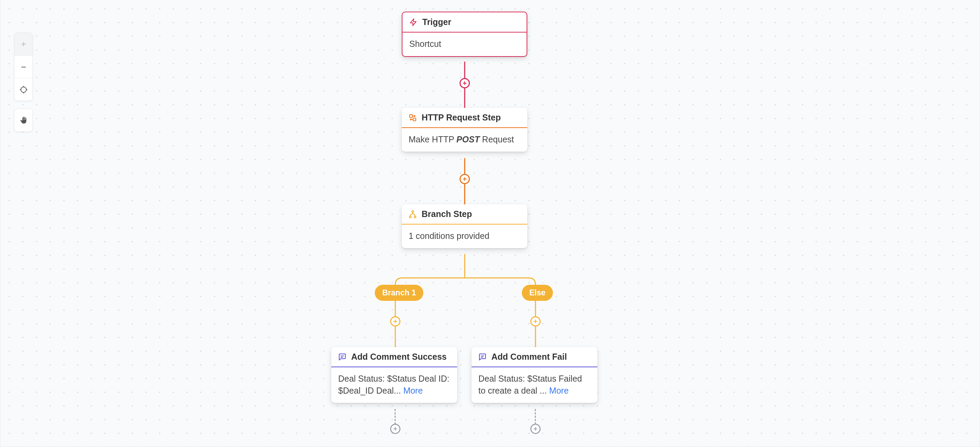 Image resolution: width=980 pixels, height=447 pixels. I want to click on trigger-title: Trigger, so click(437, 22).